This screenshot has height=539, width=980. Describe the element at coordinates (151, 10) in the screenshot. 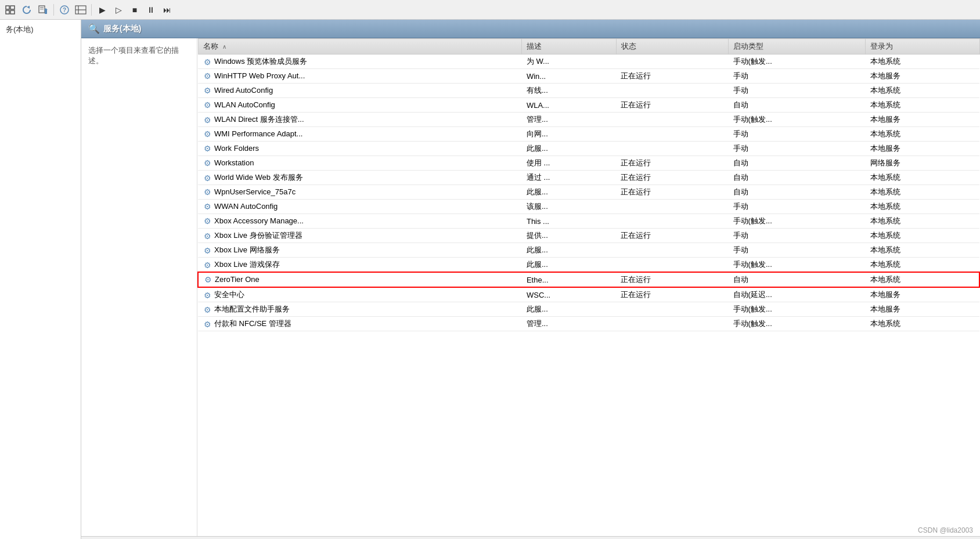

I see `pause-button: ⏸` at that location.